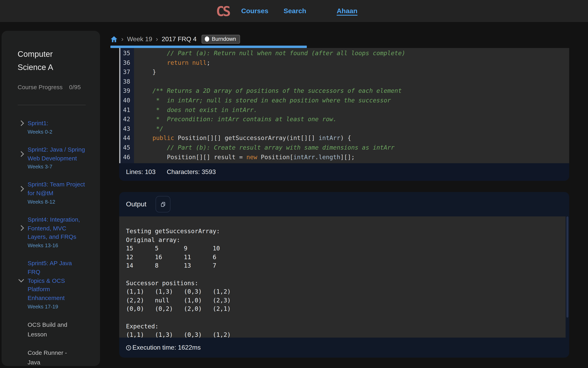 The image size is (588, 368). What do you see at coordinates (52, 243) in the screenshot?
I see `sprint-list: Sprint1:Weeks 0-2Sprint2: Java / Spring …` at bounding box center [52, 243].